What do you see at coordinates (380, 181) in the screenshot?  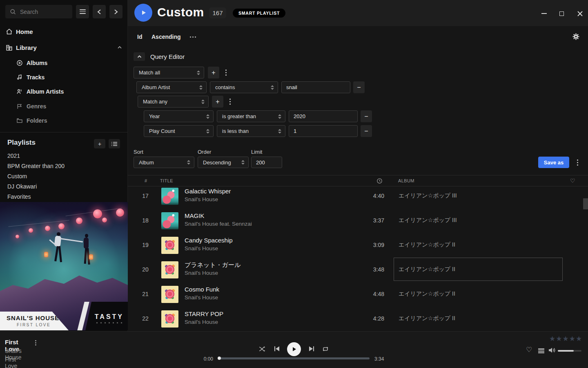 I see `duration-clock-icon` at bounding box center [380, 181].